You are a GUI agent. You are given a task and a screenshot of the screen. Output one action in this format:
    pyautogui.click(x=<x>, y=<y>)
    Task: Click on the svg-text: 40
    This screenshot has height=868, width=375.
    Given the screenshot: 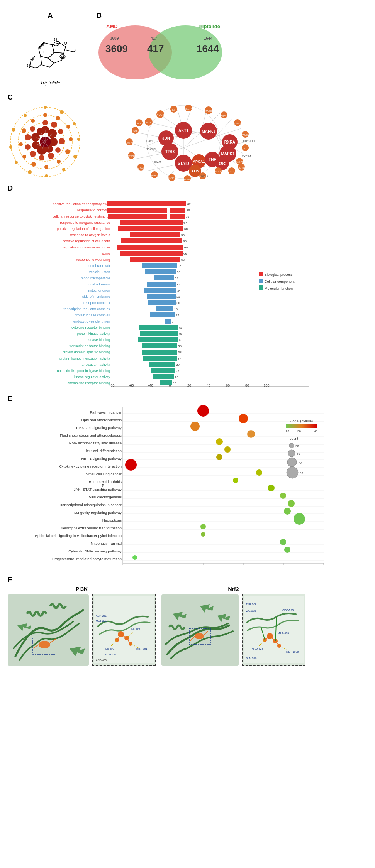 What is the action you would take?
    pyautogui.click(x=316, y=431)
    